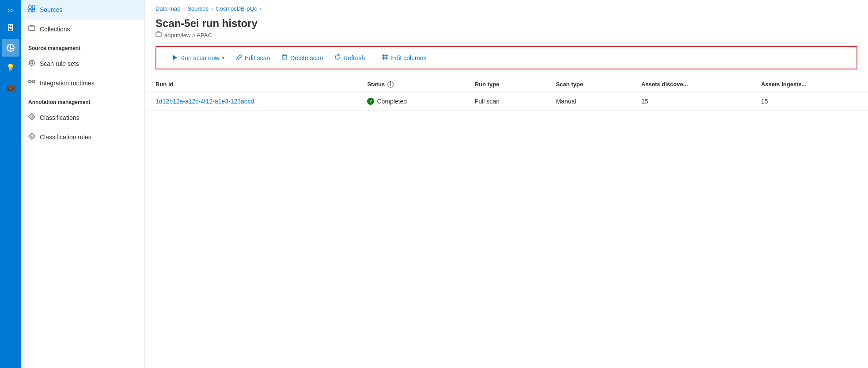  Describe the element at coordinates (205, 101) in the screenshot. I see `run-id-link: 1d12b12a-a12c-4f12-a1e3-123abcd` at that location.